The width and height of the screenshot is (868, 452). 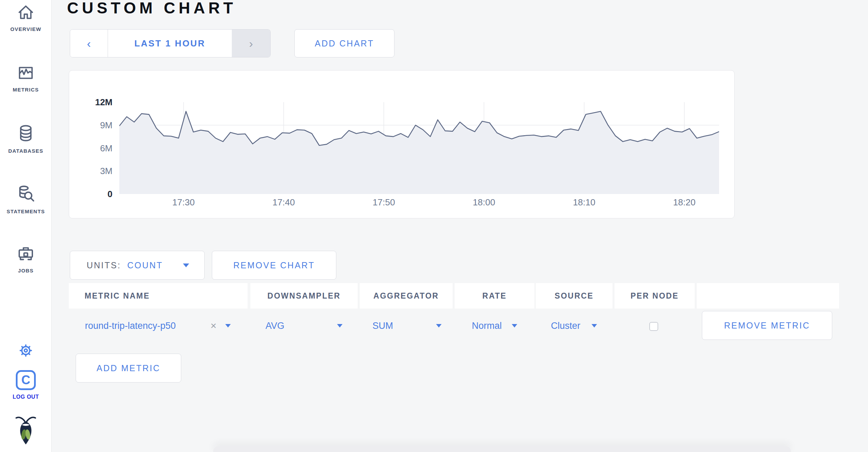 I want to click on chevron-right-icon: ›, so click(x=251, y=43).